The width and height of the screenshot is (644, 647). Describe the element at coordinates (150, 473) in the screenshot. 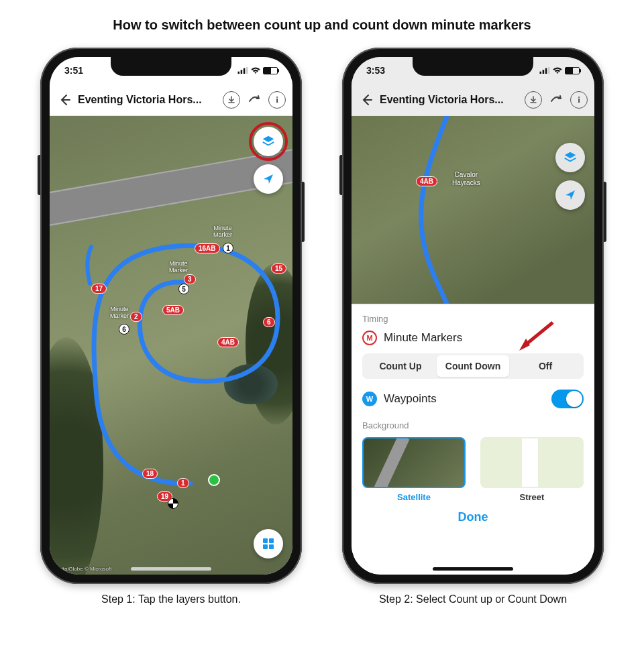

I see `waypoint-pill: 18` at that location.